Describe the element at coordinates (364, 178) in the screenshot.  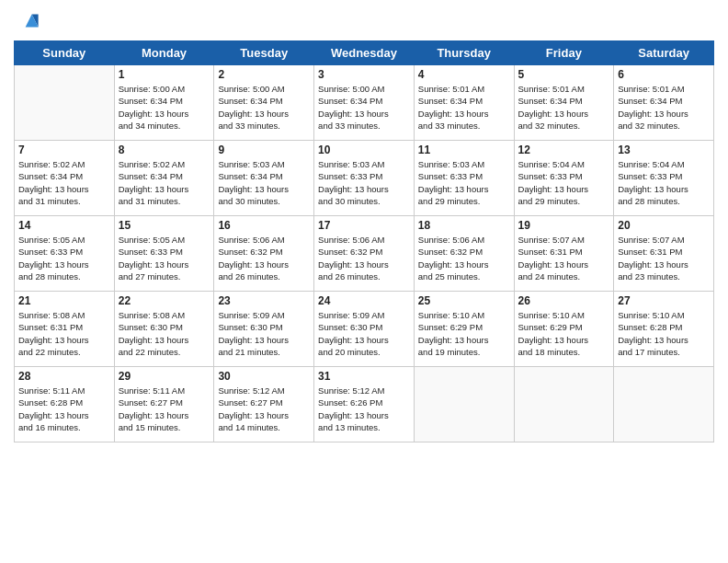
I see `calendar-cell: 10Sunrise: 5:03 AM Sunset: 6:33 PM Dayli…` at that location.